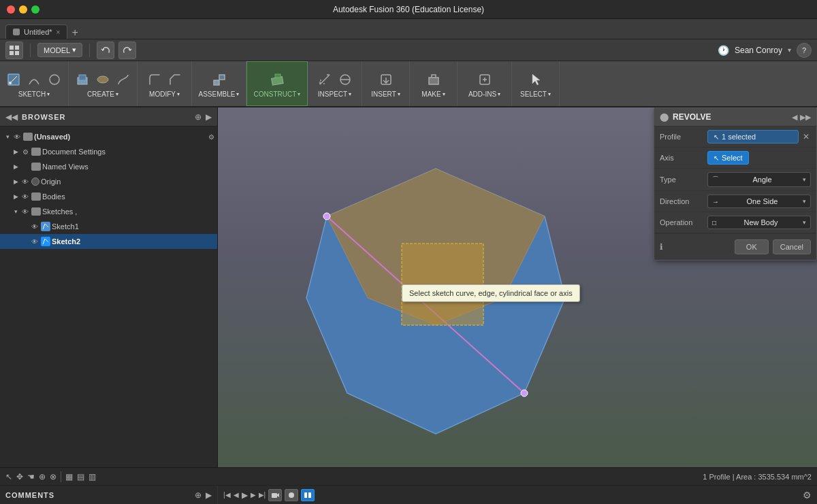 The width and height of the screenshot is (817, 504). I want to click on minimize-button, so click(23, 10).